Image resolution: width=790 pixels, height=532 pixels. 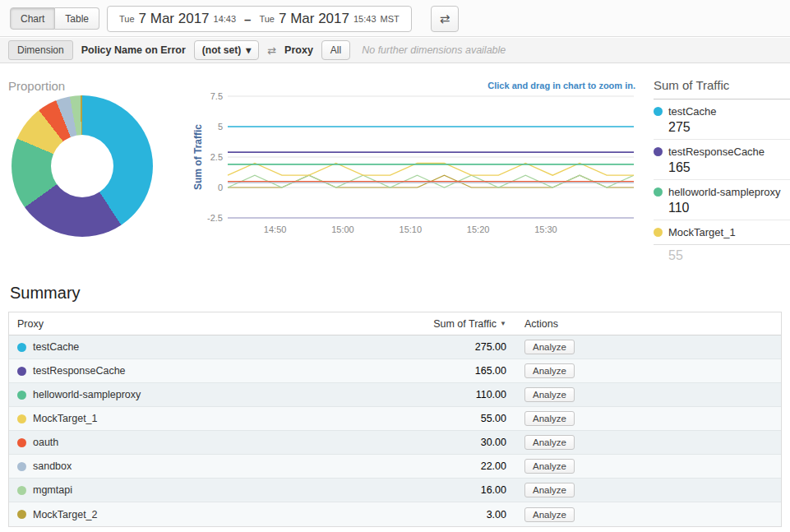 I want to click on chart-view-button: Chart, so click(x=33, y=18).